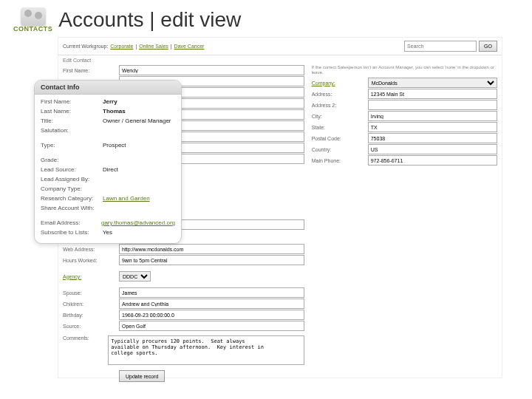 The height and width of the screenshot is (399, 532). What do you see at coordinates (33, 16) in the screenshot?
I see `people-icon` at bounding box center [33, 16].